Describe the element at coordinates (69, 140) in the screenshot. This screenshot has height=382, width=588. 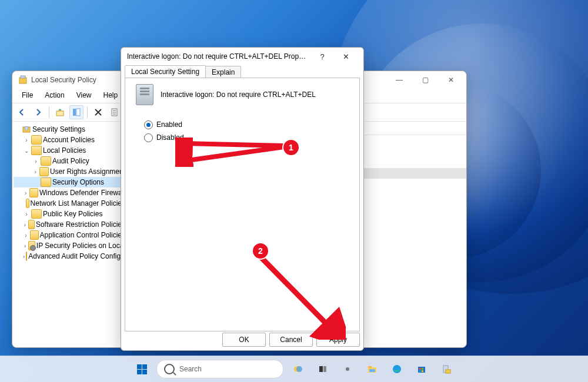
I see `tree-item-label: Account Policies` at that location.